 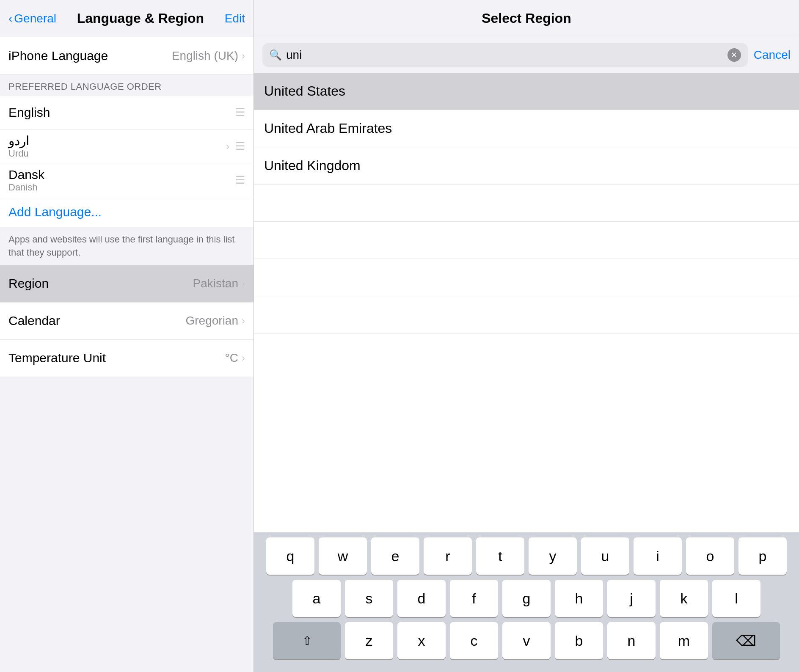 What do you see at coordinates (422, 641) in the screenshot?
I see `key-x: x` at bounding box center [422, 641].